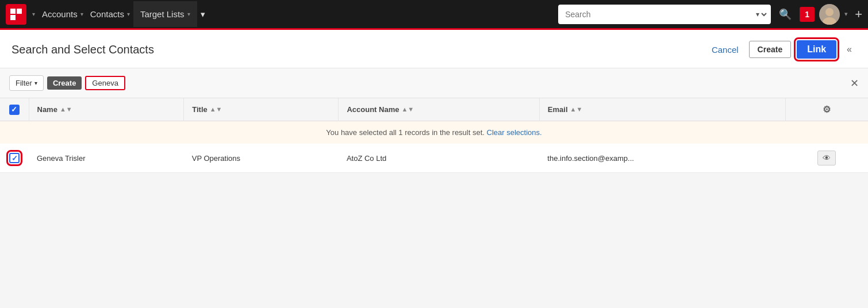  What do you see at coordinates (14, 158) in the screenshot?
I see `row-checkbox: ✓` at bounding box center [14, 158].